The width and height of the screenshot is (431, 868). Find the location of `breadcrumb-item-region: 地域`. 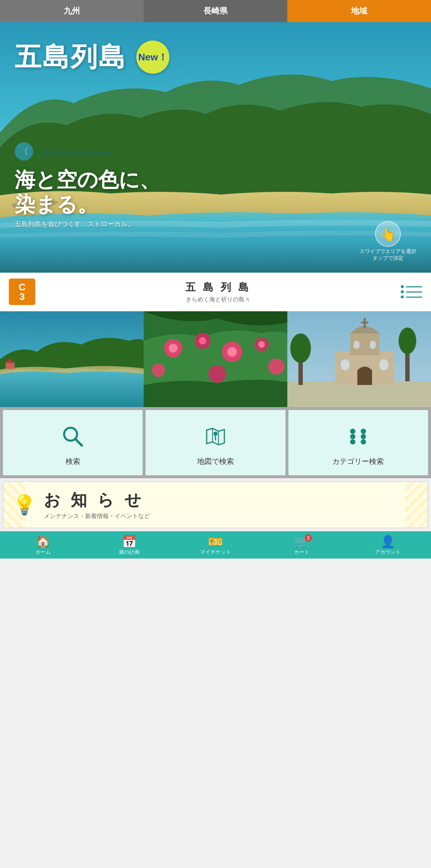

breadcrumb-item-region: 地域 is located at coordinates (359, 11).